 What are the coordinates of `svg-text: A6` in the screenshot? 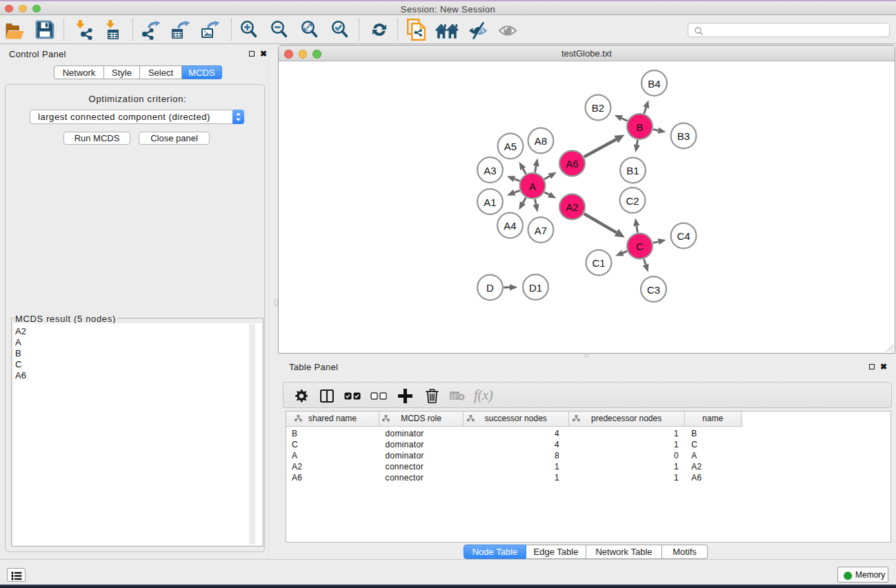 It's located at (572, 164).